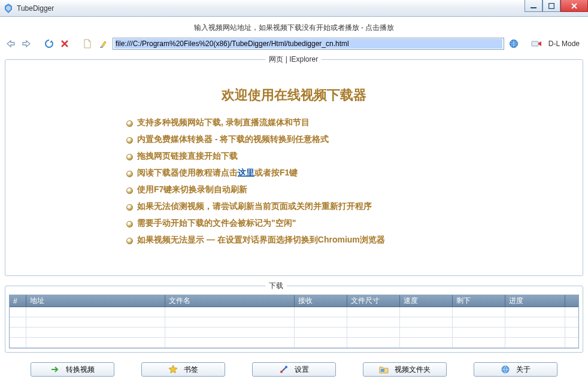 The height and width of the screenshot is (385, 588). Describe the element at coordinates (293, 60) in the screenshot. I see `web-panel-title: 网页 | IExplorer` at that location.